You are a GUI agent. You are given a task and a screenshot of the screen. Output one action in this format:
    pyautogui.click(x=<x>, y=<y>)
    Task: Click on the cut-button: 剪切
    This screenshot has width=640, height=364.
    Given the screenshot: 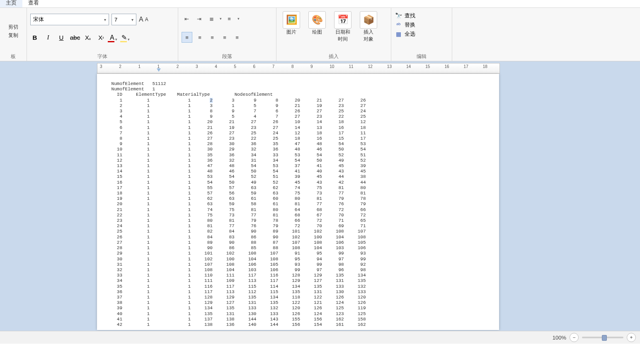 What is the action you would take?
    pyautogui.click(x=13, y=27)
    